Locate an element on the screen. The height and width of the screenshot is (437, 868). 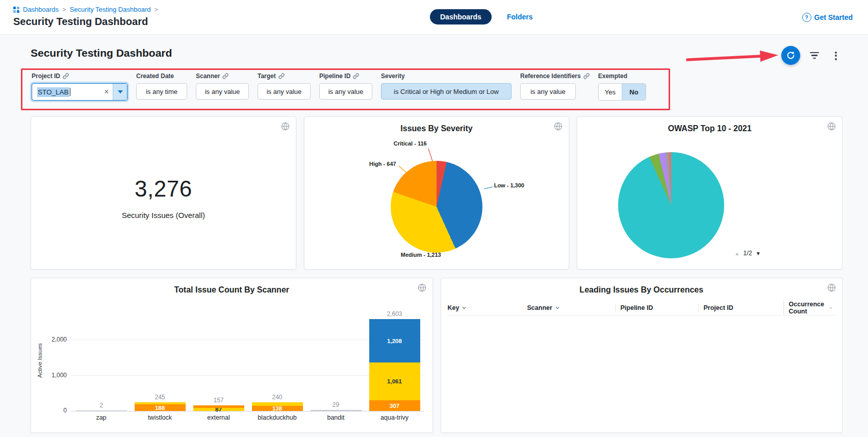
chart-title-issues-by-severity: Issues By Severity is located at coordinates (437, 129).